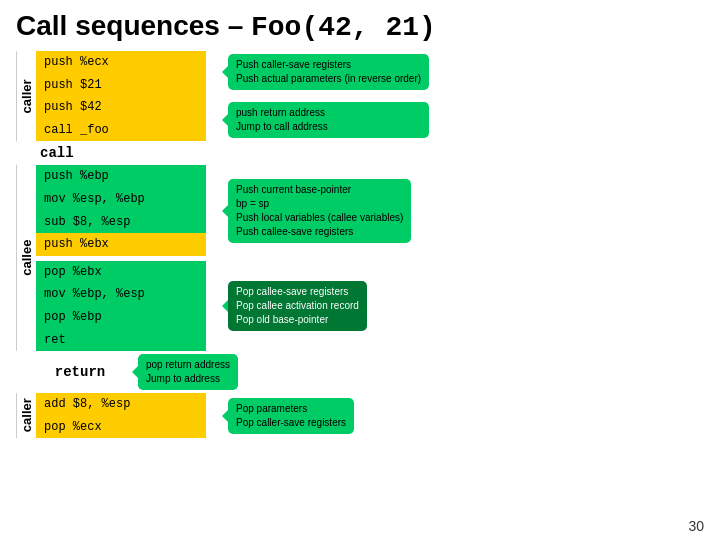 Image resolution: width=720 pixels, height=540 pixels. I want to click on bubble-push-regs-text: Push caller-save registersPush actual pa…, so click(328, 72).